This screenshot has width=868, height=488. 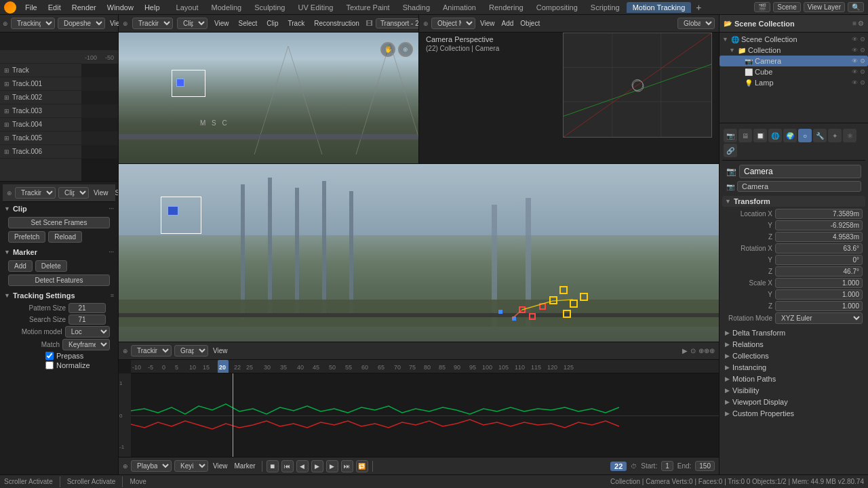 I want to click on scale-x-value: 1.000, so click(x=819, y=283).